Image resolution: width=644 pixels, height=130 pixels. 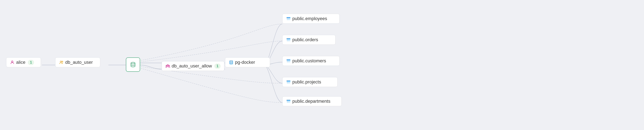 I want to click on public-customers-label: public.customers, so click(x=309, y=61).